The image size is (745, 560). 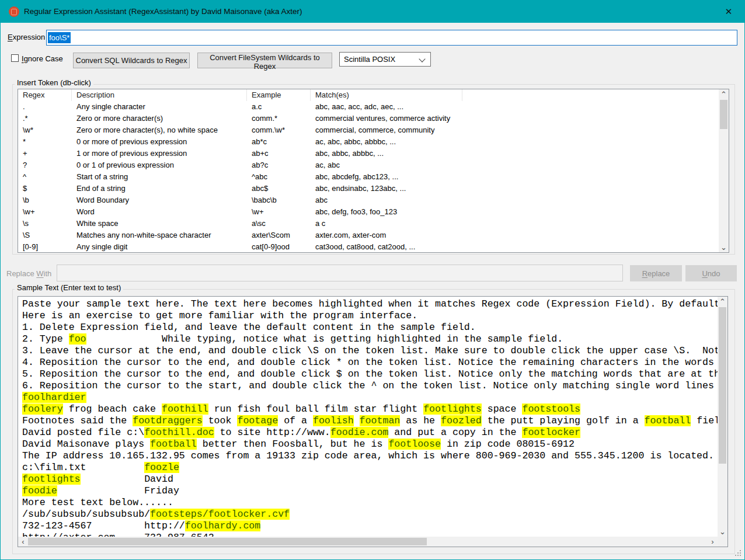 What do you see at coordinates (279, 212) in the screenshot?
I see `token-cell-example: \w+` at bounding box center [279, 212].